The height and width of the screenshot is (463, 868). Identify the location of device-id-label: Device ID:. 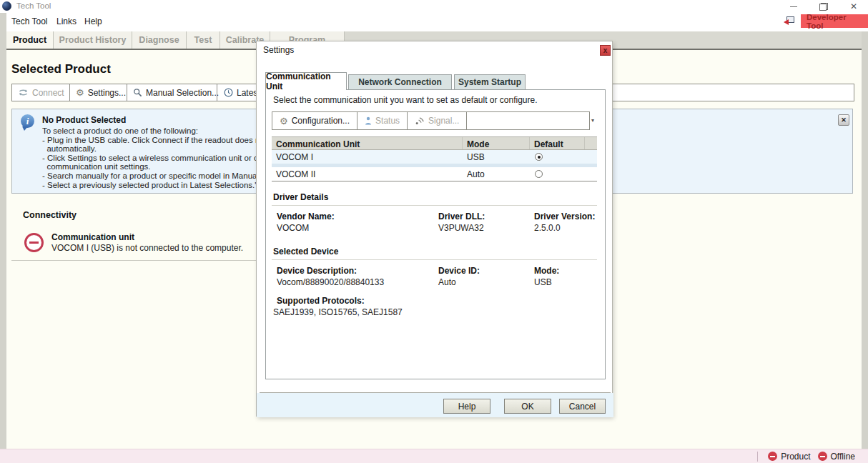
(459, 271).